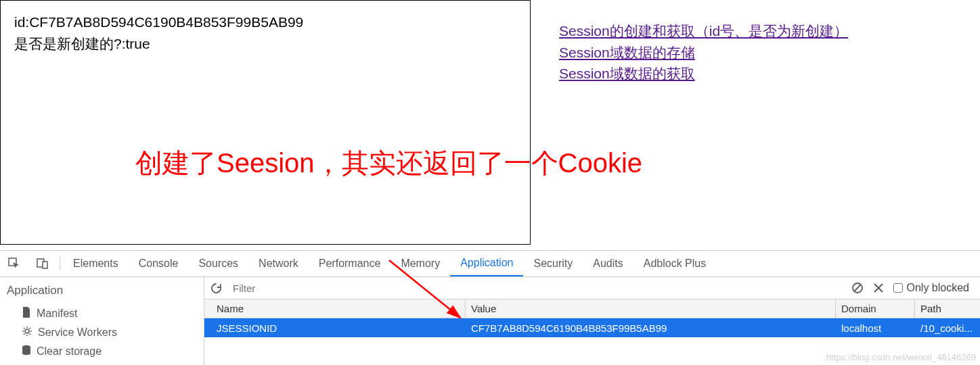 The height and width of the screenshot is (365, 980). I want to click on tab-adblock-plus: Adblock Plus, so click(675, 264).